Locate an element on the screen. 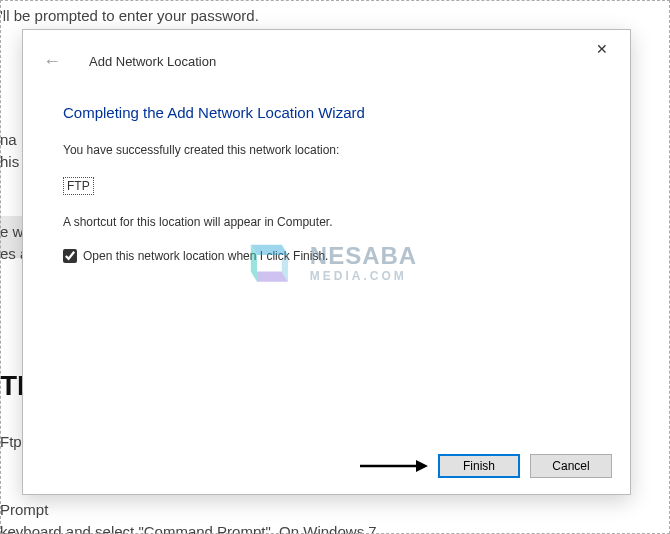 The height and width of the screenshot is (534, 670). page-heading: Completing the Add Network Location Wiza… is located at coordinates (326, 112).